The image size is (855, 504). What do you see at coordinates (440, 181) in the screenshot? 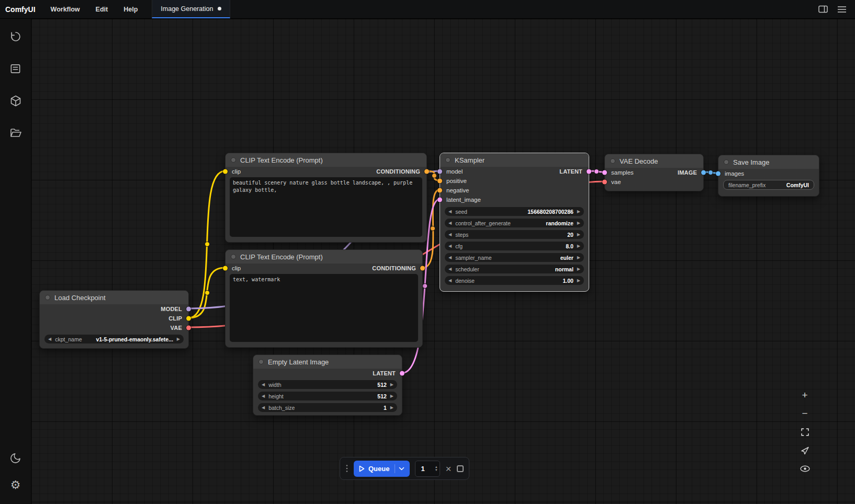
I see `positive-input-dot` at bounding box center [440, 181].